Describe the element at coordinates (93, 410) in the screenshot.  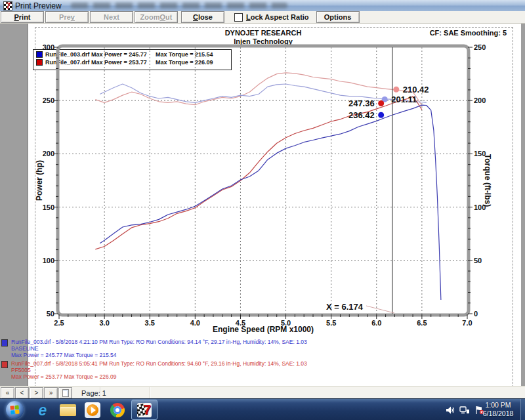
I see `media-player-icon` at that location.